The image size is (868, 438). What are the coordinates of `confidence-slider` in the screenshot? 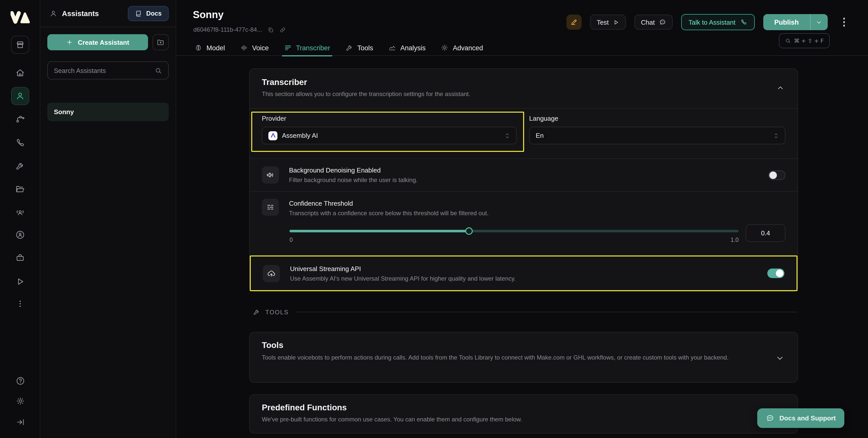 It's located at (514, 231).